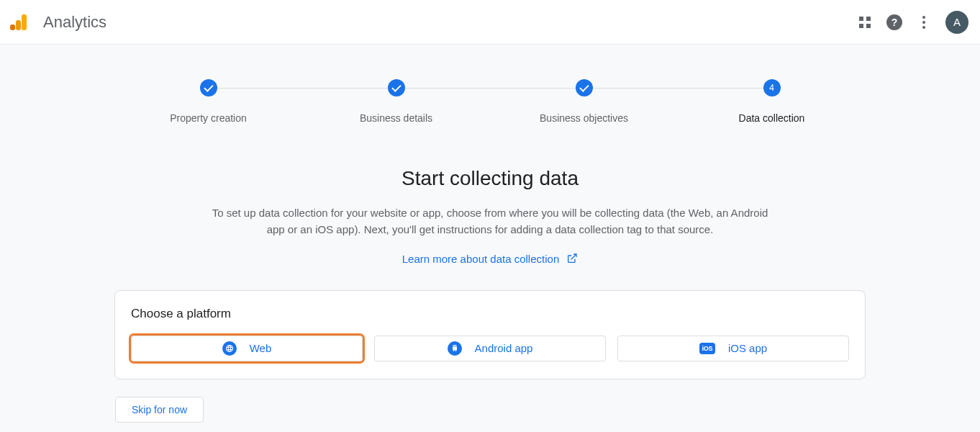 The width and height of the screenshot is (980, 432). I want to click on step-label: Business objectives, so click(584, 118).